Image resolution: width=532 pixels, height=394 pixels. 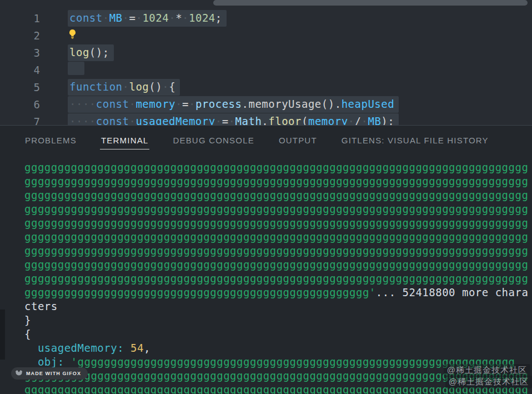 I want to click on highlight-chip, so click(x=76, y=68).